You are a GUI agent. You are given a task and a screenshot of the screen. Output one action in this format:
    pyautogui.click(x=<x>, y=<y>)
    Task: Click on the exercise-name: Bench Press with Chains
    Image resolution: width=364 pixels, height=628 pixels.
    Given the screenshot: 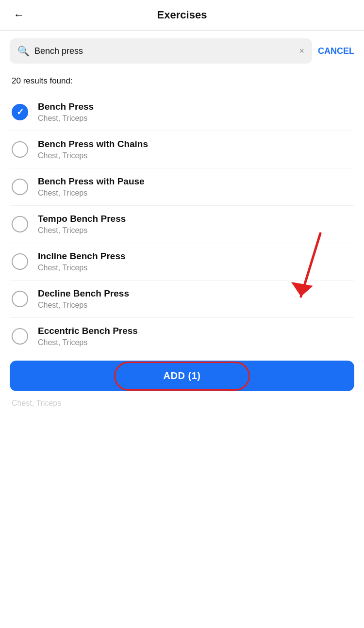 What is the action you would take?
    pyautogui.click(x=93, y=144)
    